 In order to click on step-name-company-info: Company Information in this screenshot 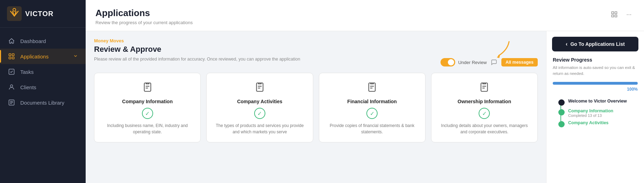, I will do `click(591, 111)`.